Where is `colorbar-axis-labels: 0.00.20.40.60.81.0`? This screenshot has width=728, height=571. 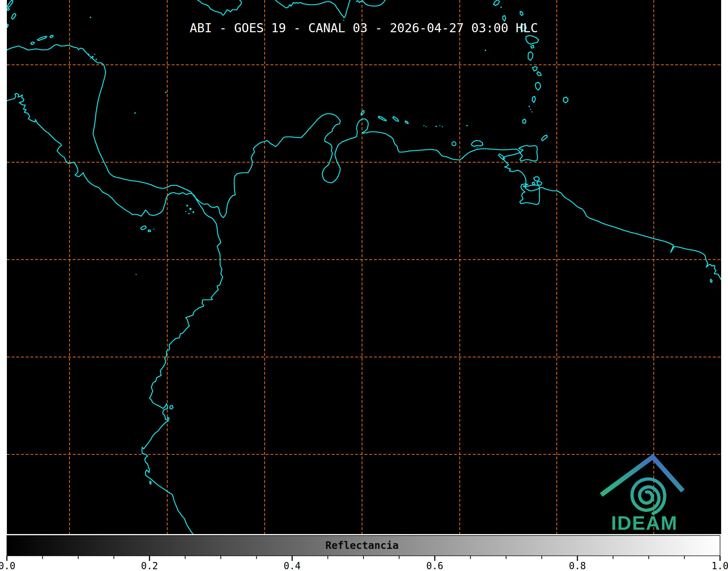
colorbar-axis-labels: 0.00.20.40.60.81.0 is located at coordinates (364, 566).